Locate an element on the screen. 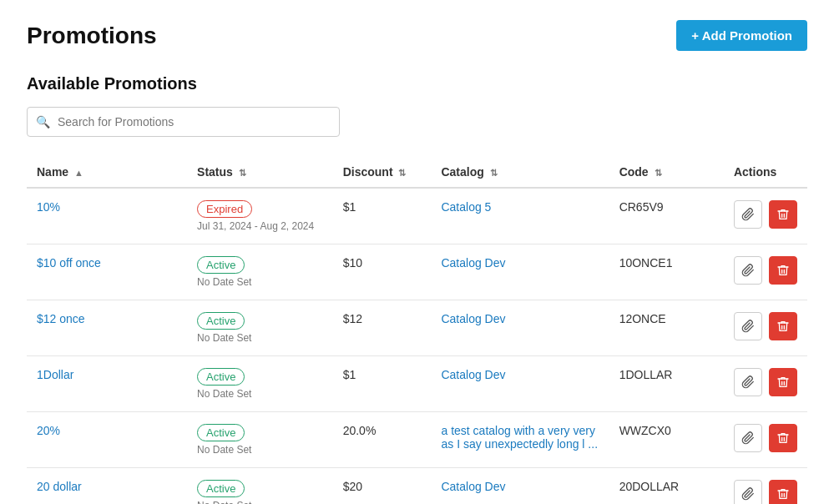 The width and height of the screenshot is (834, 504). cell-code-3: 1DOLLAR is located at coordinates (666, 384).